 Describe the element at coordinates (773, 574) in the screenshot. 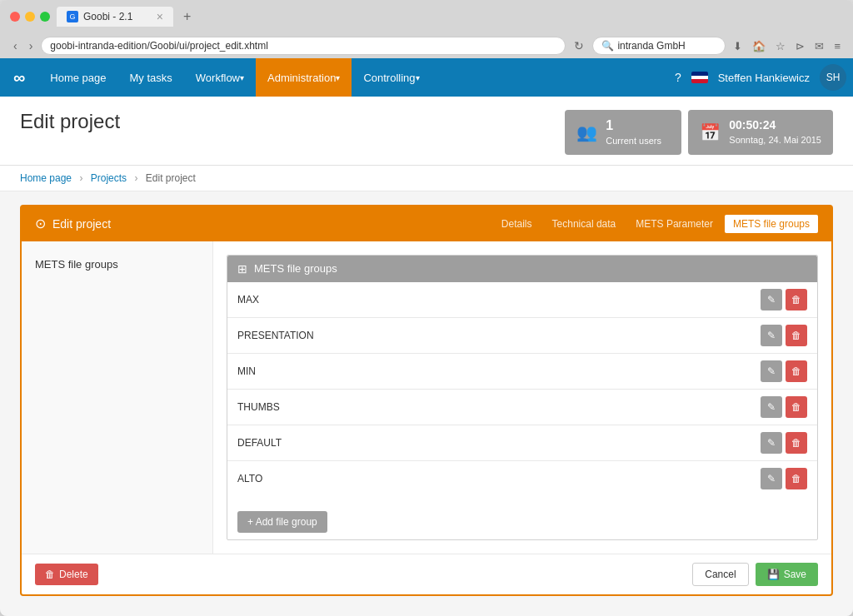

I see `save-icon: 💾` at that location.